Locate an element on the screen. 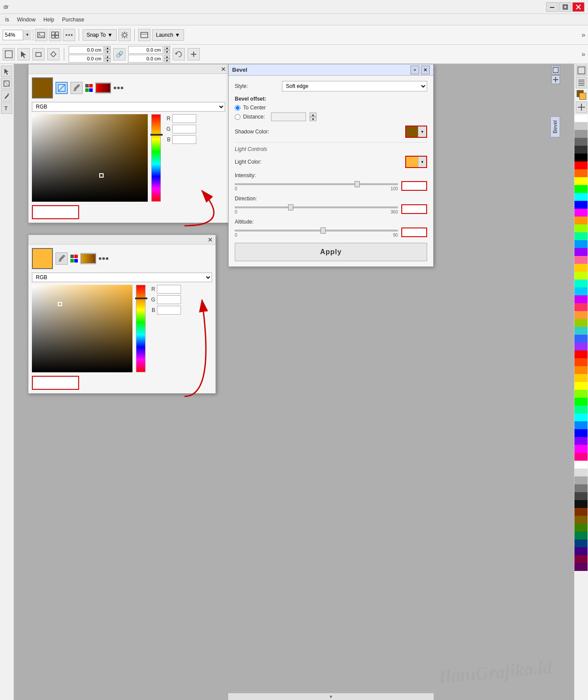  apply-button: Apply is located at coordinates (331, 252).